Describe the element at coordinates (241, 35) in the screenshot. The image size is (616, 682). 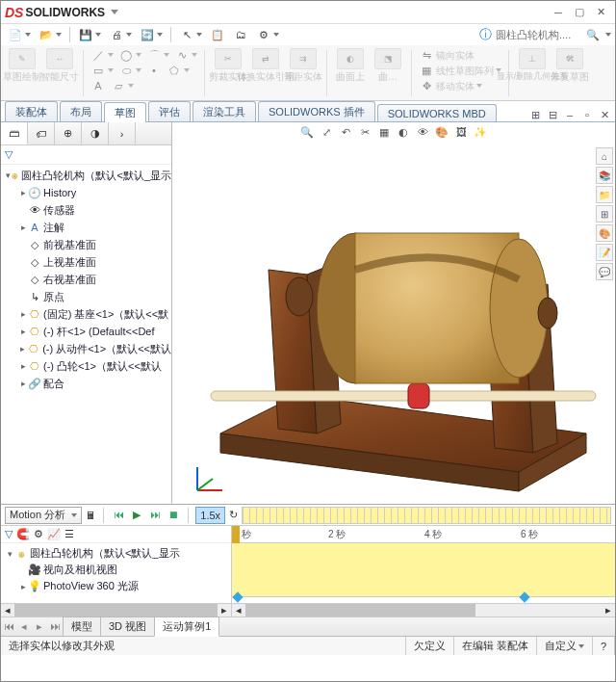
I see `options-button: 🗂` at that location.